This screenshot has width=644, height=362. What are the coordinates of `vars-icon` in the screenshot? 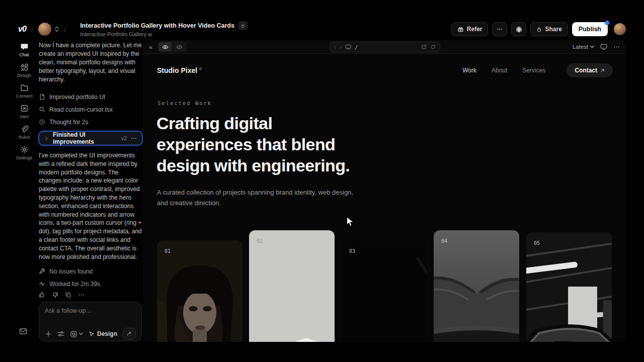 It's located at (24, 109).